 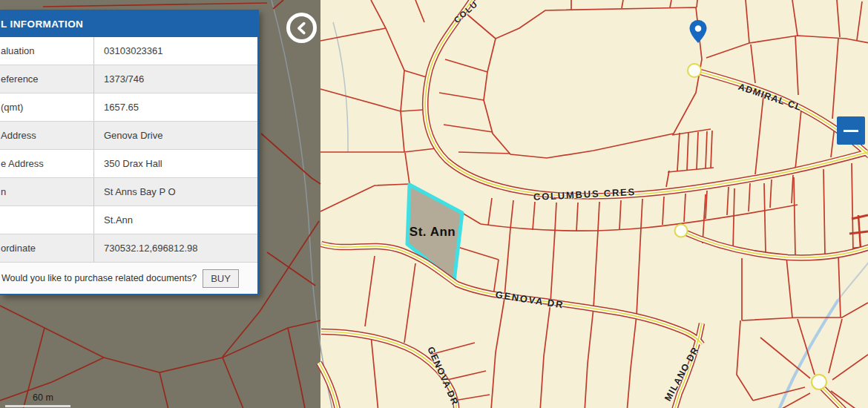 What do you see at coordinates (301, 28) in the screenshot?
I see `collapse-panel-button` at bounding box center [301, 28].